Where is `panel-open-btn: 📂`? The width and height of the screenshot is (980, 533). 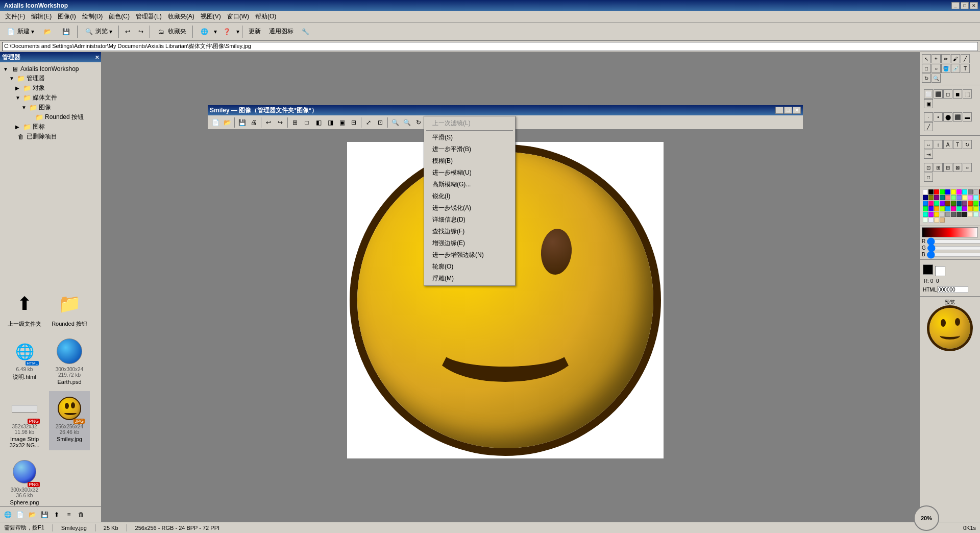
panel-open-btn: 📂 is located at coordinates (32, 515).